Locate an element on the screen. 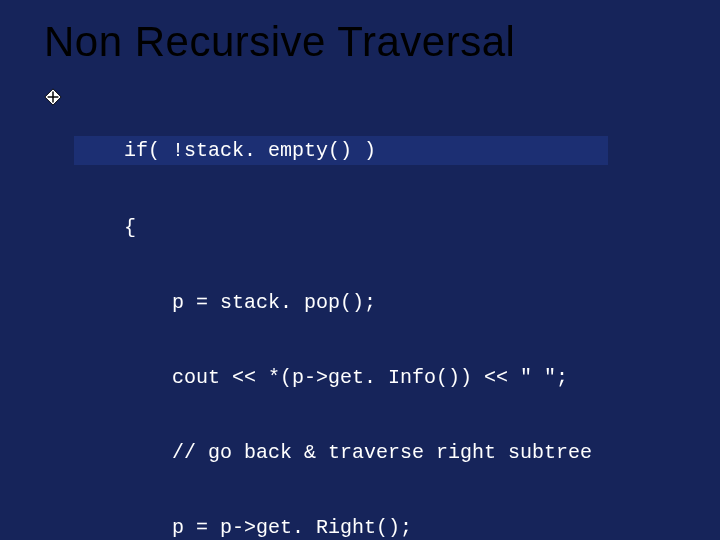 Image resolution: width=720 pixels, height=540 pixels. code-line: cout << *(p->get. Info()) << " "; is located at coordinates (342, 378).